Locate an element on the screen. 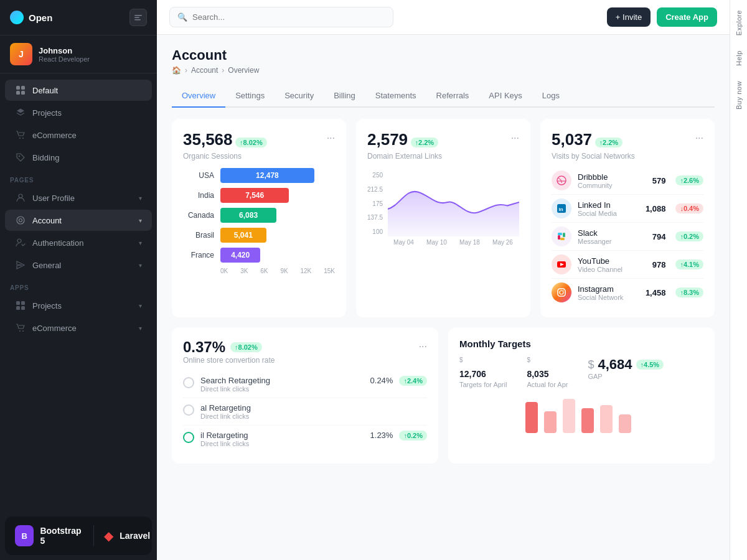 The height and width of the screenshot is (560, 747). monthly-actual-item: $ 8,035 Actual for Apr is located at coordinates (547, 372).